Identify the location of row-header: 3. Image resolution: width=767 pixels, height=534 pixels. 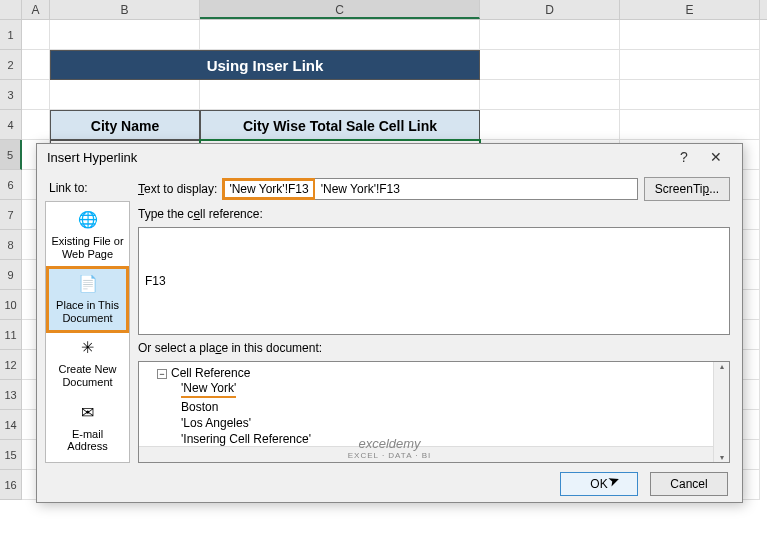
(11, 95).